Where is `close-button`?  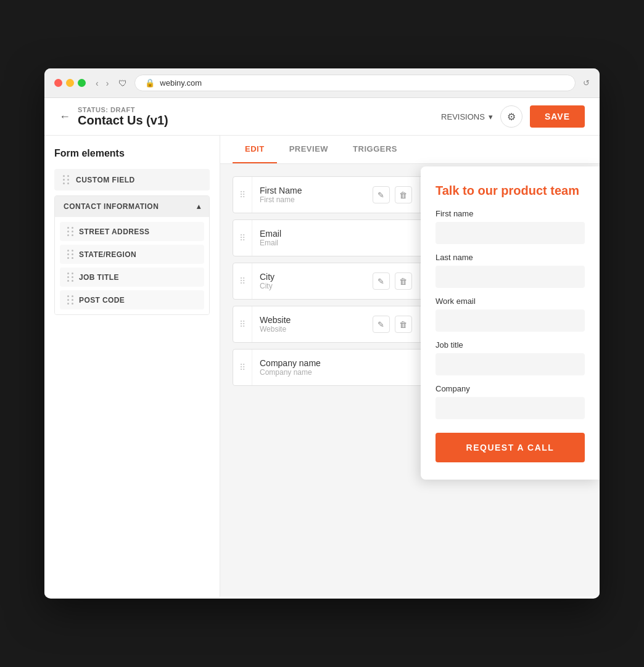 close-button is located at coordinates (58, 83).